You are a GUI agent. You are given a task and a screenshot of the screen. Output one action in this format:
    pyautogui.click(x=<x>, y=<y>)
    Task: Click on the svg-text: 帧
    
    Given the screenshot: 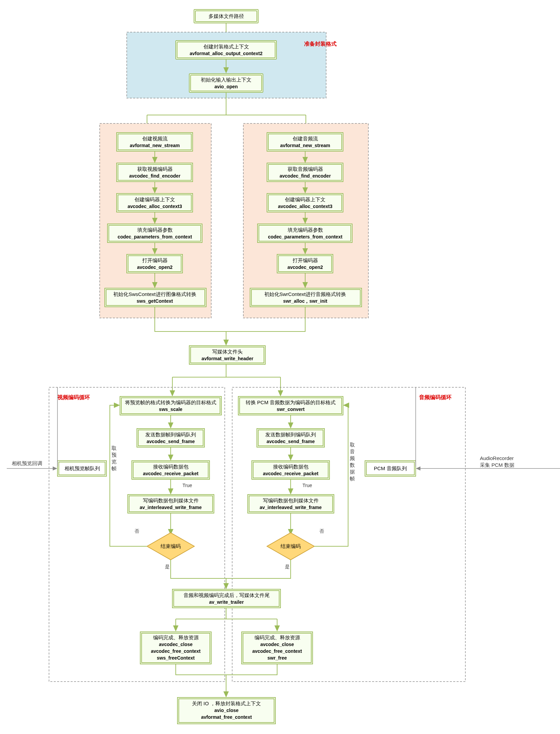 What is the action you would take?
    pyautogui.click(x=114, y=468)
    